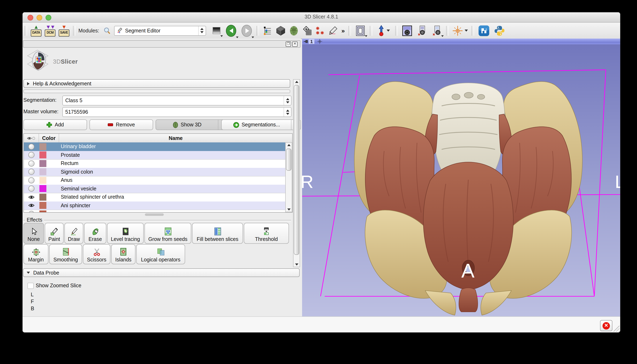 The width and height of the screenshot is (637, 364). Describe the element at coordinates (126, 233) in the screenshot. I see `effect-level-tracing-button: Level tracing` at that location.